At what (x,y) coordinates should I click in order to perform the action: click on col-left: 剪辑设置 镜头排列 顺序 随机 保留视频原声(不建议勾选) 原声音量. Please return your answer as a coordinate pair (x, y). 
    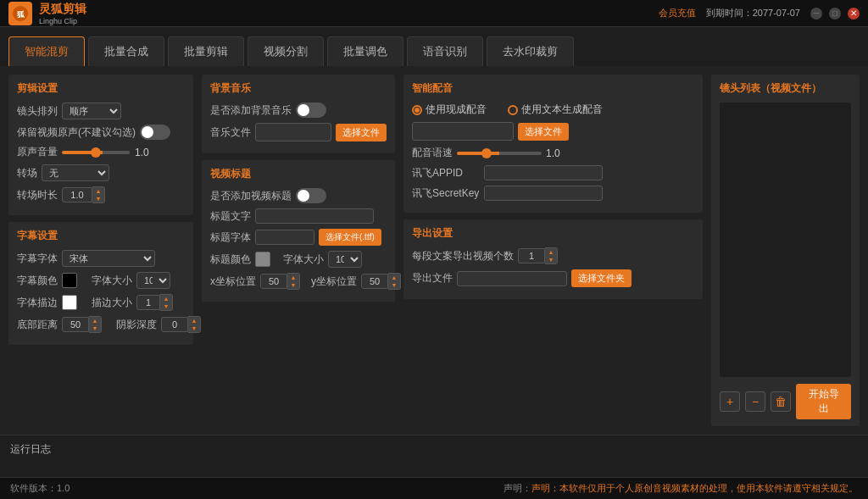
    Looking at the image, I should click on (101, 251).